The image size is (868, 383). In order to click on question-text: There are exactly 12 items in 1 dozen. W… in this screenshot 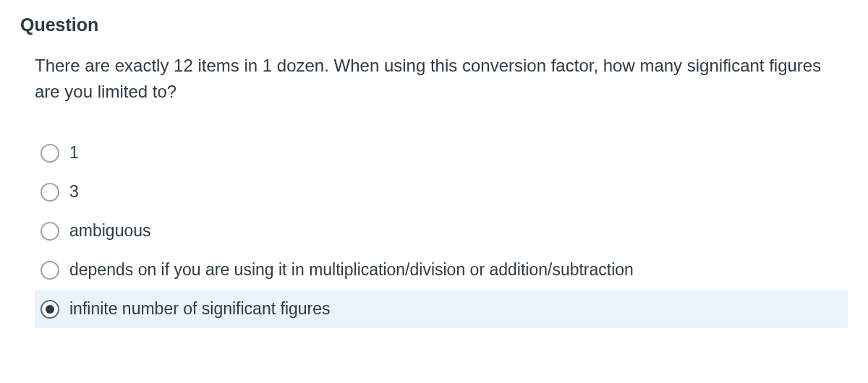, I will do `click(441, 79)`.